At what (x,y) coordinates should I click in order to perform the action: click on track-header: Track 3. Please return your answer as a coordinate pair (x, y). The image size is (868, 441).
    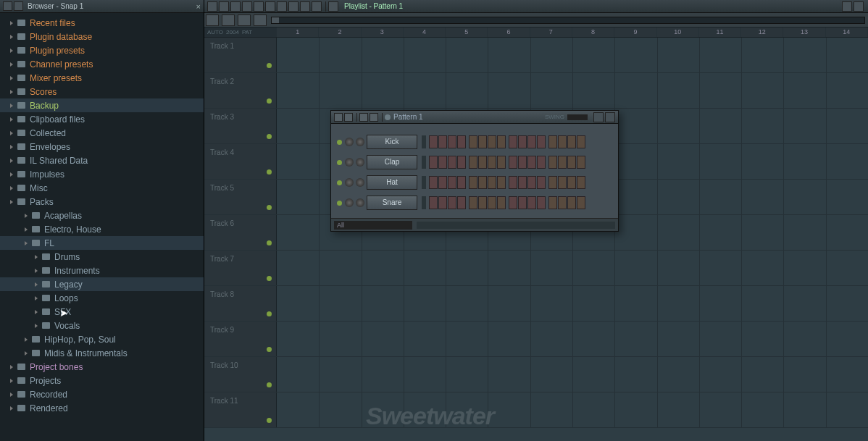
    Looking at the image, I should click on (241, 126).